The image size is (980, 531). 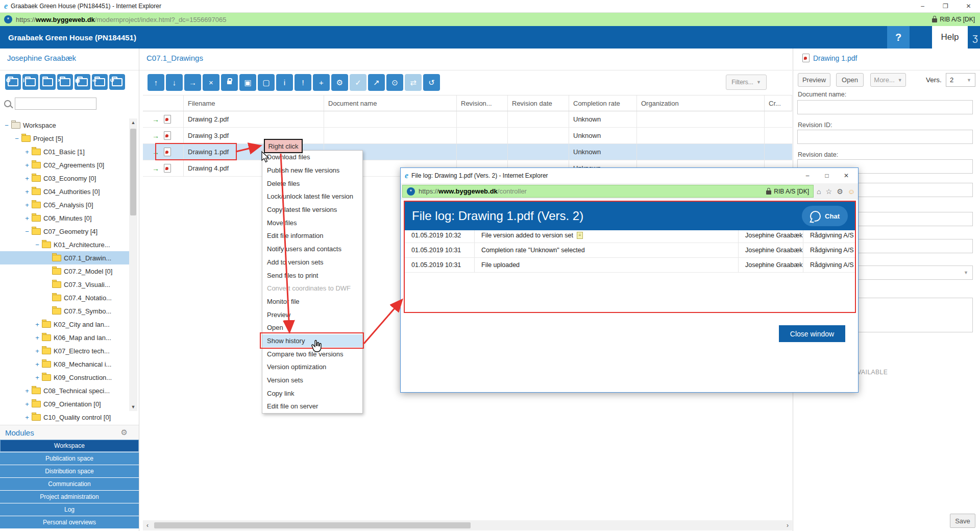 I want to click on tree-scrollbar: ▲ ▼, so click(x=133, y=264).